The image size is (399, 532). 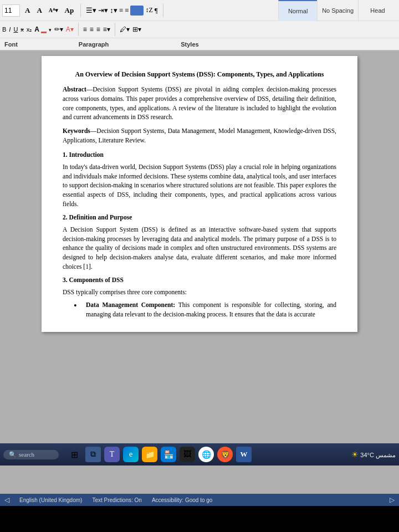 What do you see at coordinates (13, 454) in the screenshot?
I see `search-icon: 🔍` at bounding box center [13, 454].